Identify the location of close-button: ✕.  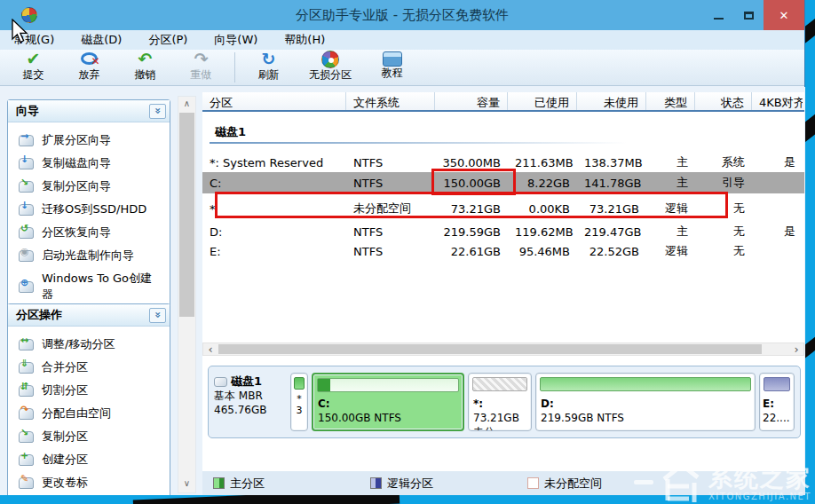
(784, 15).